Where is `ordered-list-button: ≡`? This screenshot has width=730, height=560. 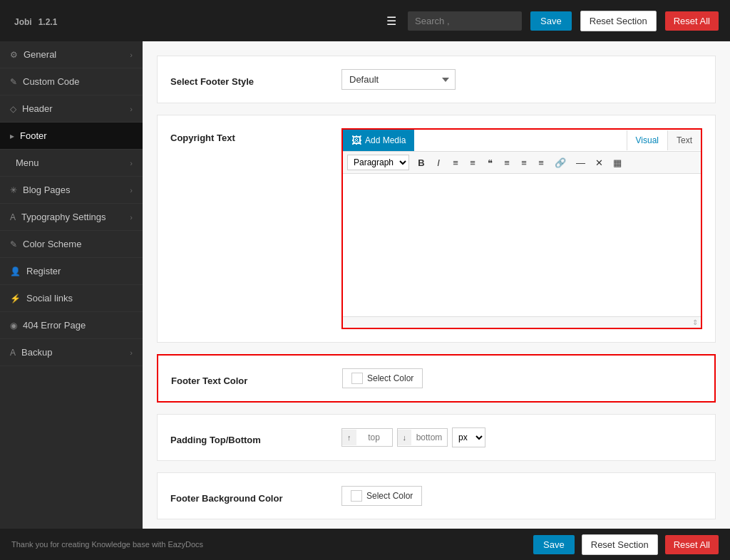 ordered-list-button: ≡ is located at coordinates (473, 162).